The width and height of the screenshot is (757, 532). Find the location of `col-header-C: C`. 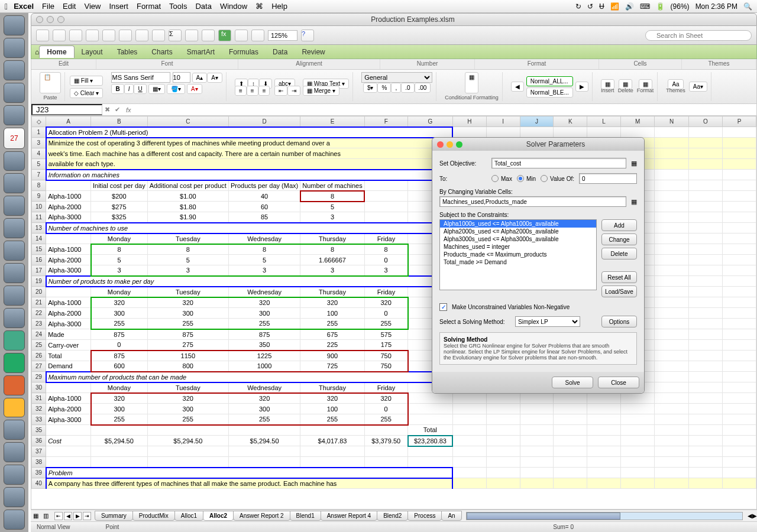

col-header-C: C is located at coordinates (188, 122).